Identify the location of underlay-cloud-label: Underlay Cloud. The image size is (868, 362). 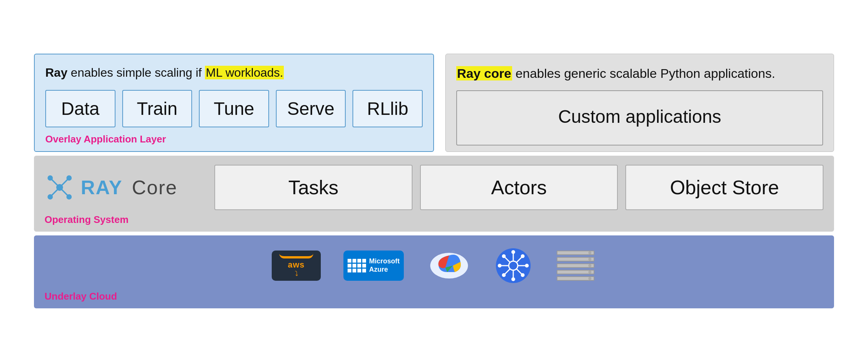
(81, 296).